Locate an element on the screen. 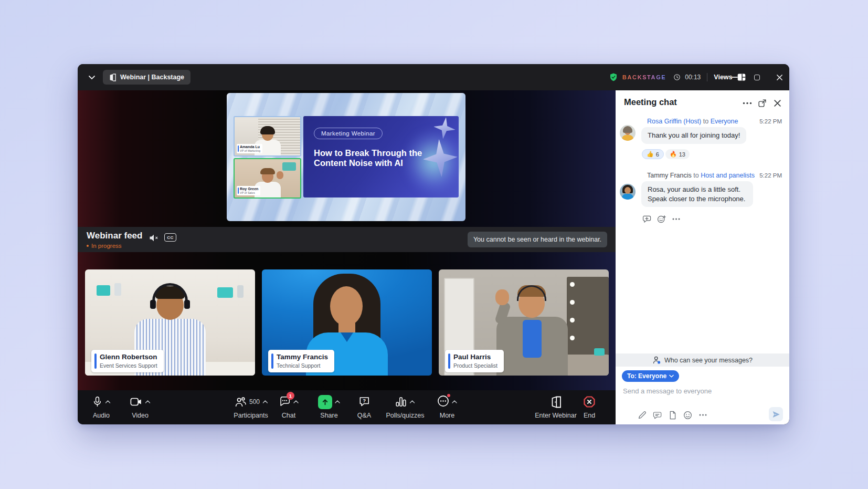 The width and height of the screenshot is (868, 489). participant-name-chip: Glenn Robertson Event Services Support is located at coordinates (128, 361).